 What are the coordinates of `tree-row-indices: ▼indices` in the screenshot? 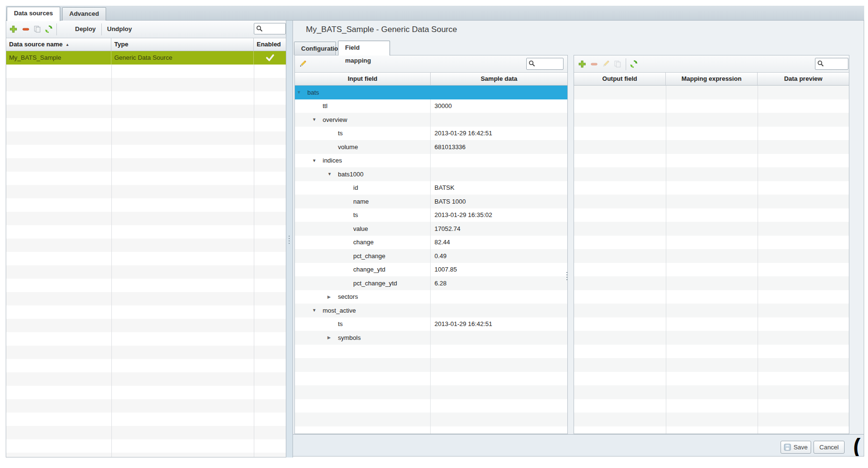 It's located at (431, 161).